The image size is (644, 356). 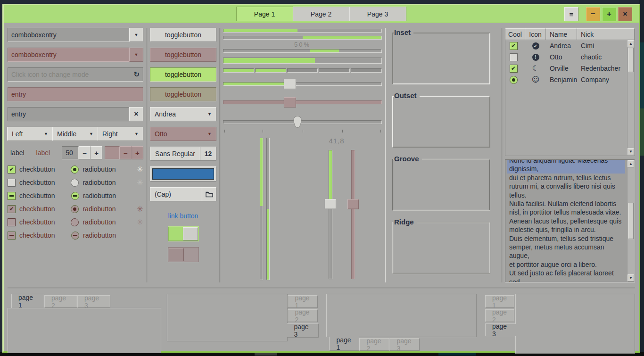 I want to click on combobox-name: Andrea▼, so click(x=183, y=114).